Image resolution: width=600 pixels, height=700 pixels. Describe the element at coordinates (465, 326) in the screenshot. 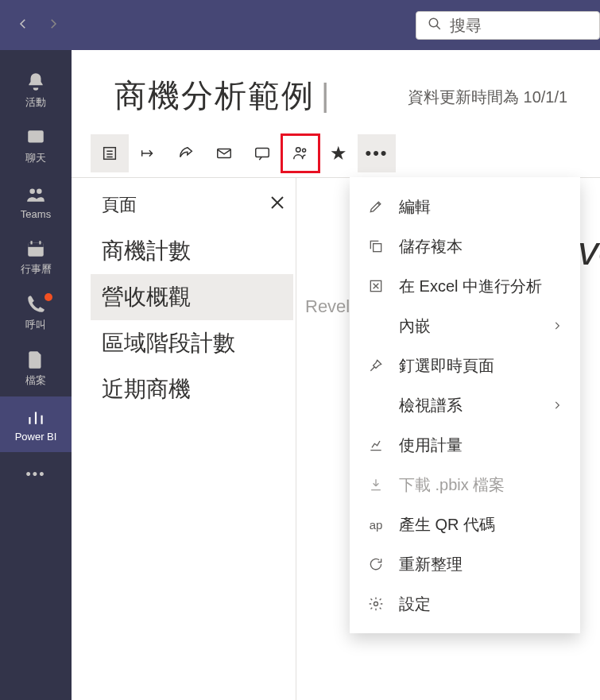

I see `menu-embed: 內嵌` at that location.